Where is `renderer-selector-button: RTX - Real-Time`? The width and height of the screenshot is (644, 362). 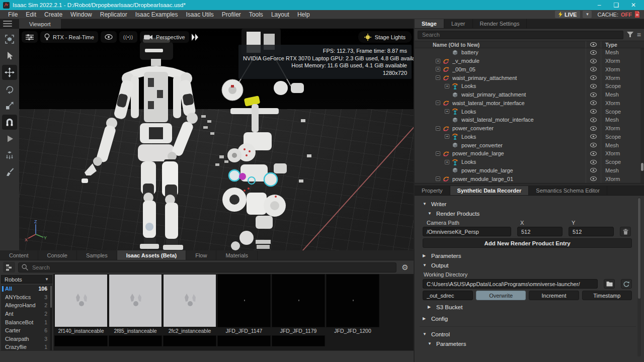
renderer-selector-button: RTX - Real-Time is located at coordinates (69, 37).